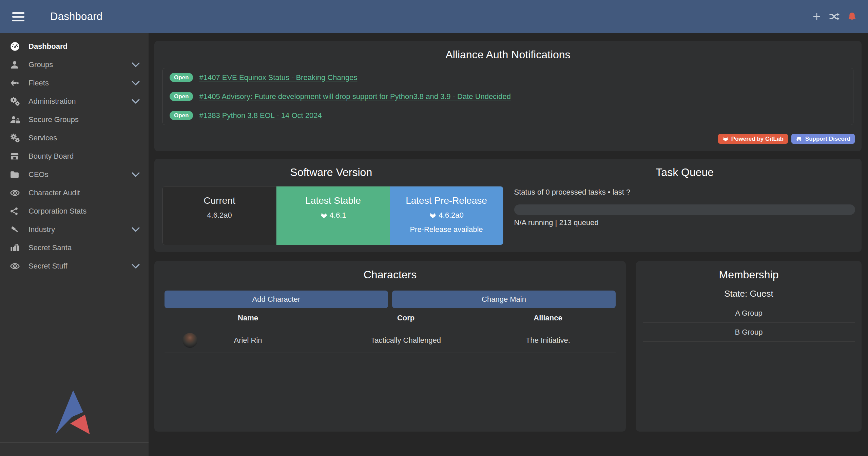 The height and width of the screenshot is (456, 868). Describe the element at coordinates (17, 83) in the screenshot. I see `shuttle-icon` at that location.